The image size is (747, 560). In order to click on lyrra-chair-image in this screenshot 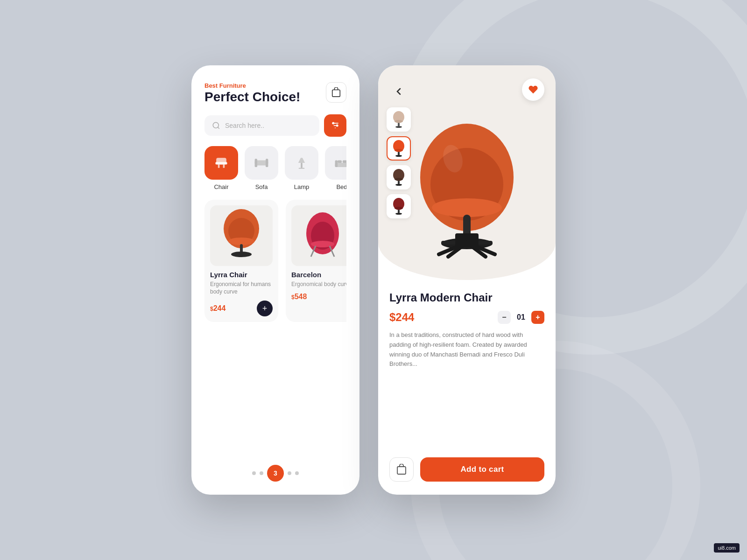, I will do `click(241, 236)`.